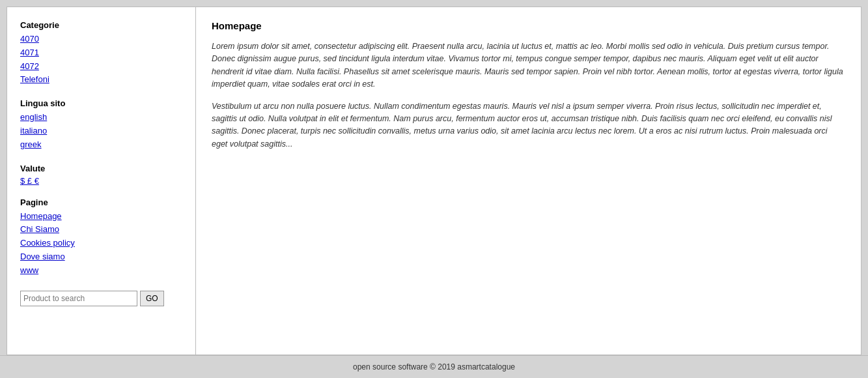 This screenshot has height=378, width=868. Describe the element at coordinates (102, 117) in the screenshot. I see `sidebar-link-english: english` at that location.